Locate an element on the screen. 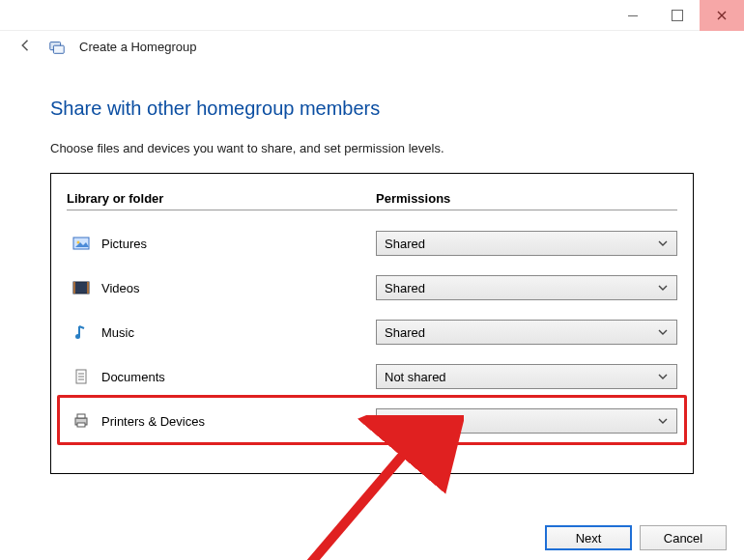 Image resolution: width=744 pixels, height=560 pixels. library-label: Pictures is located at coordinates (124, 243).